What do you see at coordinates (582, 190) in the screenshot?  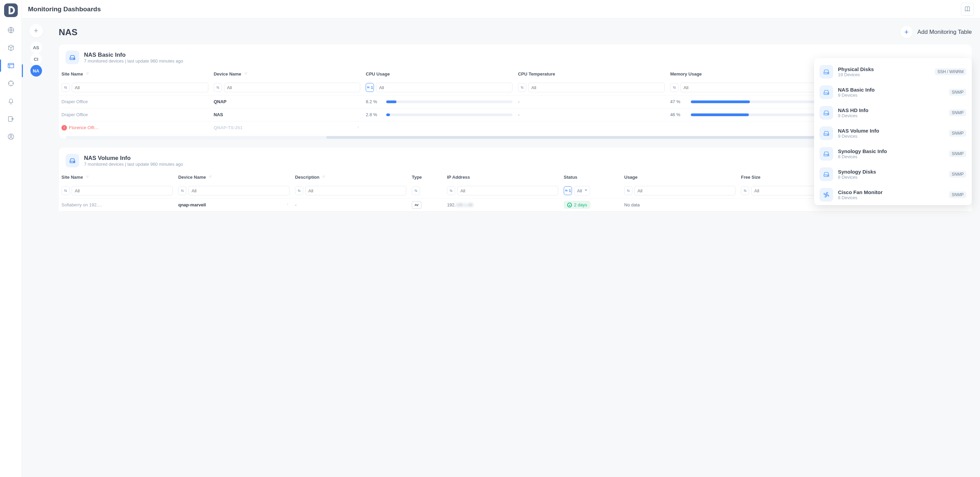 I see `filter-select: All` at bounding box center [582, 190].